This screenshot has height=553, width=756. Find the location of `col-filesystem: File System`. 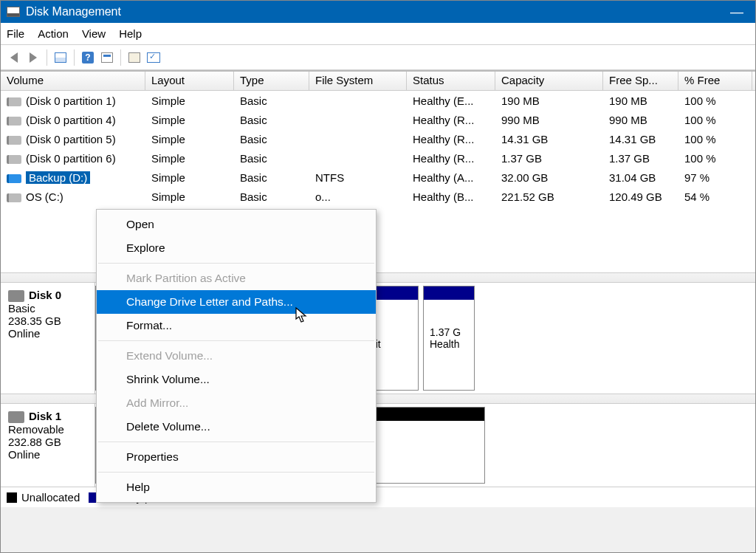

col-filesystem: File System is located at coordinates (358, 81).